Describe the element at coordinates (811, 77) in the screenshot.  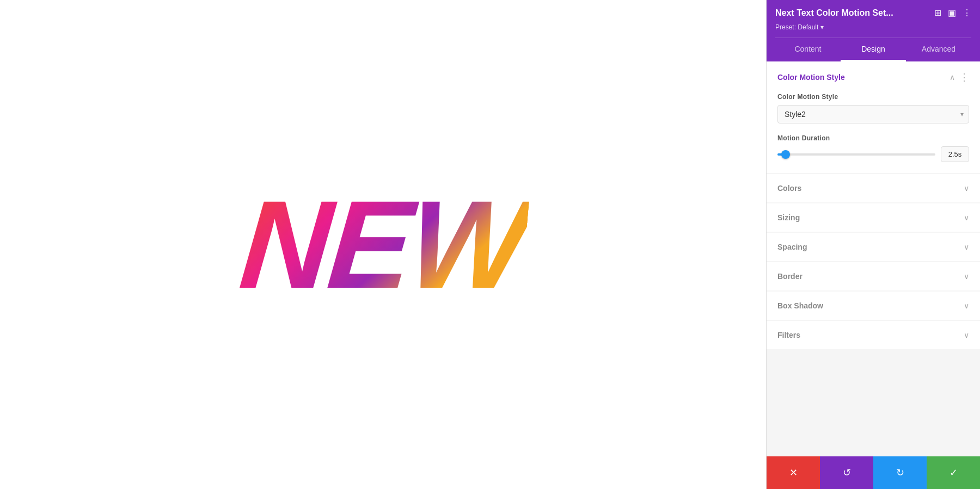
I see `color-motion-style-title: Color Motion Style` at that location.